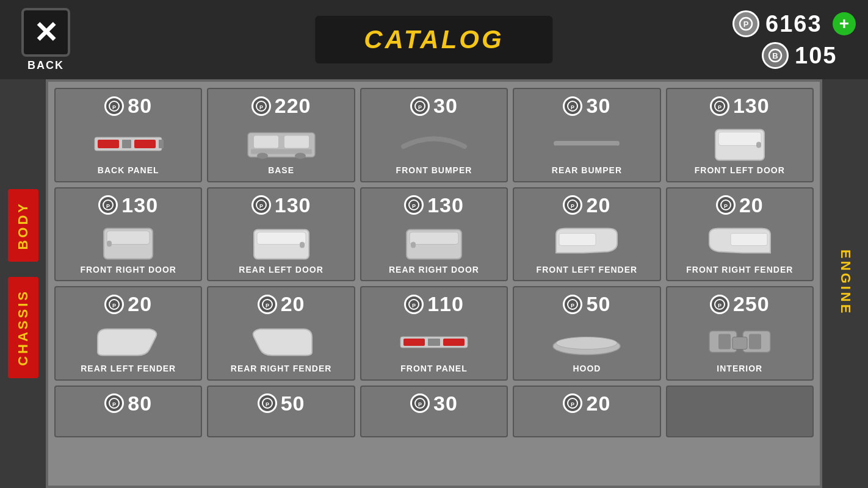 The width and height of the screenshot is (868, 488). What do you see at coordinates (844, 24) in the screenshot?
I see `add-gold-button: +` at bounding box center [844, 24].